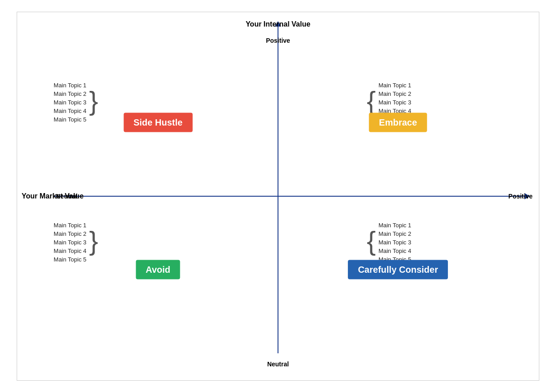 The image size is (556, 392). Describe the element at coordinates (70, 259) in the screenshot. I see `q3-topic-5: Main Topic 5` at that location.